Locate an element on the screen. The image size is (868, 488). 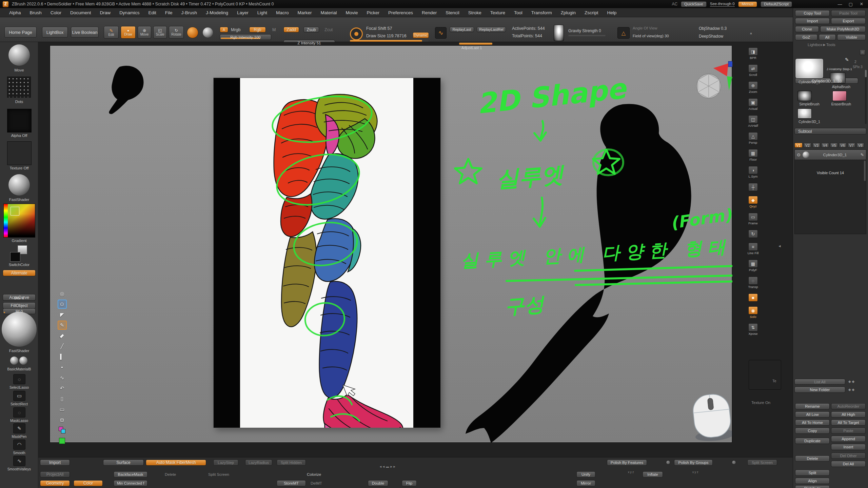
smooth-valleys-button: ∿ is located at coordinates (19, 461).